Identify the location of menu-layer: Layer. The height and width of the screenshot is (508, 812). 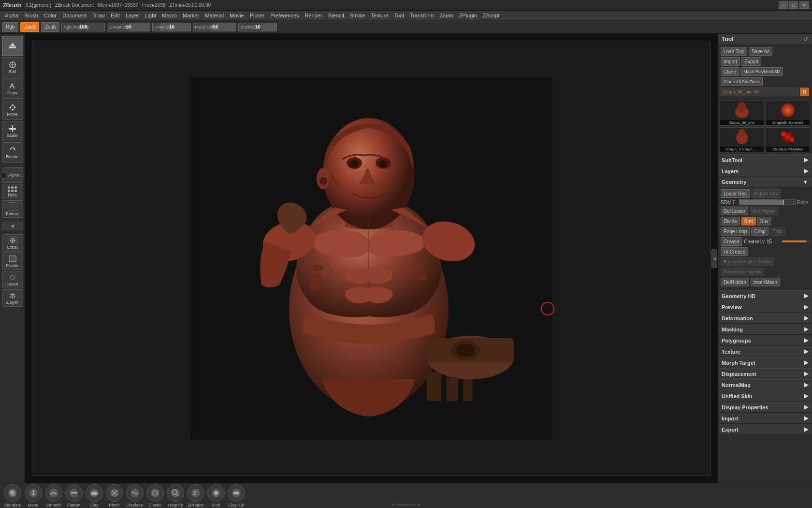
(132, 15).